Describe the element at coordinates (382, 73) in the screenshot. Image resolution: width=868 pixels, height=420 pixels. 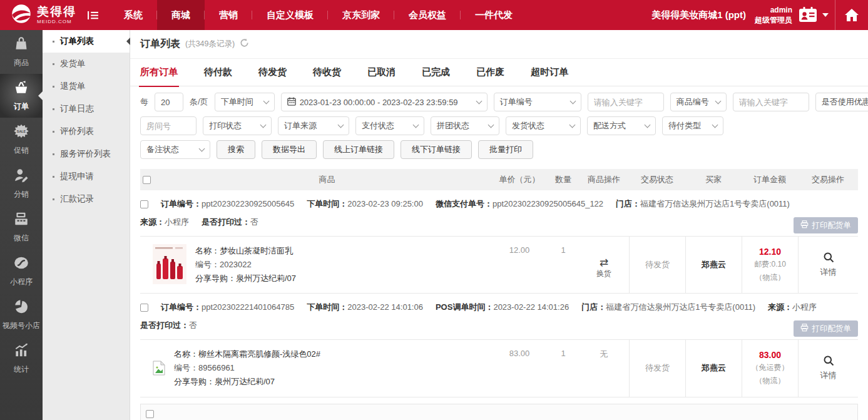
I see `tab-cancelled: 已取消` at that location.